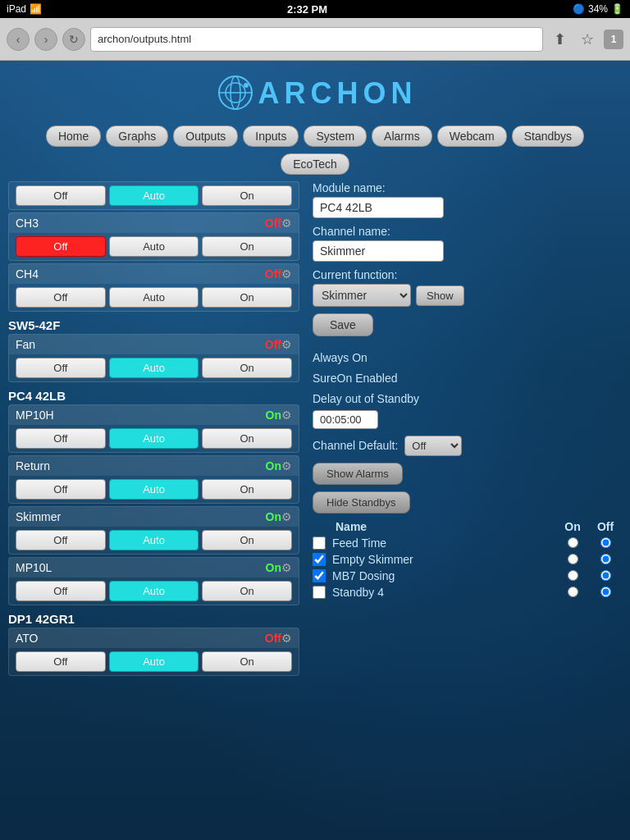  Describe the element at coordinates (205, 136) in the screenshot. I see `nav-outputs: Outputs` at that location.